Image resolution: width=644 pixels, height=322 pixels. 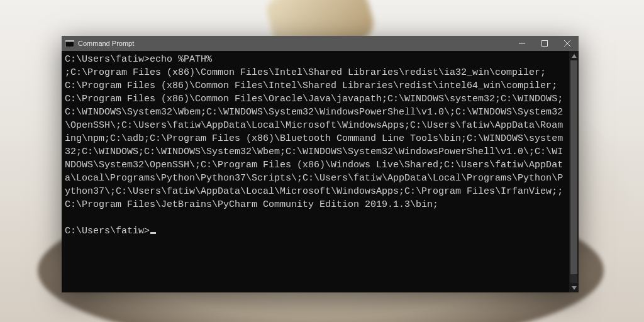 What do you see at coordinates (106, 43) in the screenshot?
I see `window-title: Command Prompt` at bounding box center [106, 43].